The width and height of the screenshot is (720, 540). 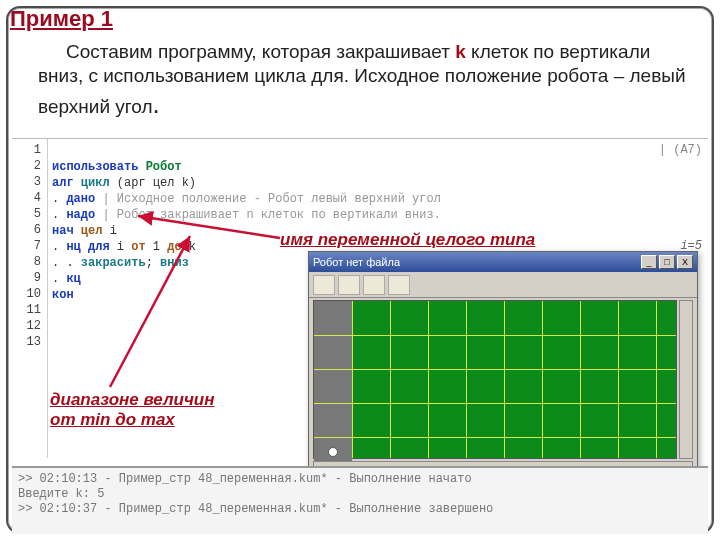 What do you see at coordinates (495, 380) in the screenshot?
I see `robot-field` at bounding box center [495, 380].